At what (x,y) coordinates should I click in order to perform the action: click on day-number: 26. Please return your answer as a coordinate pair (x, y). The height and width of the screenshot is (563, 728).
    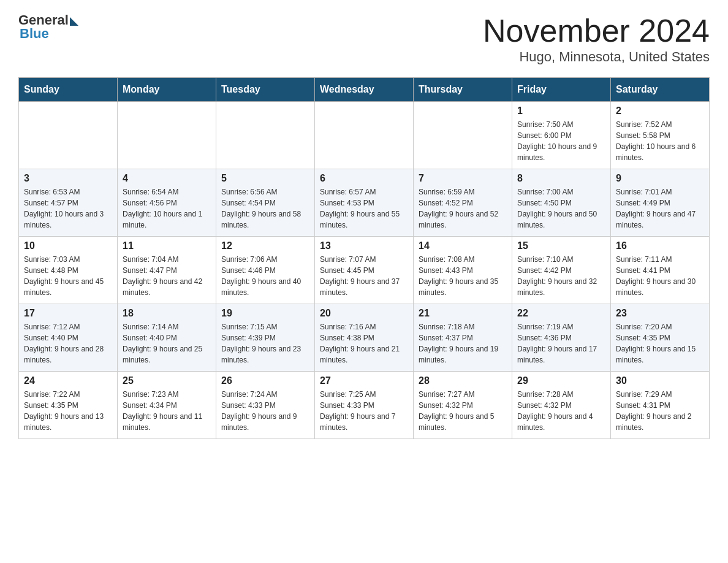
    Looking at the image, I should click on (265, 381).